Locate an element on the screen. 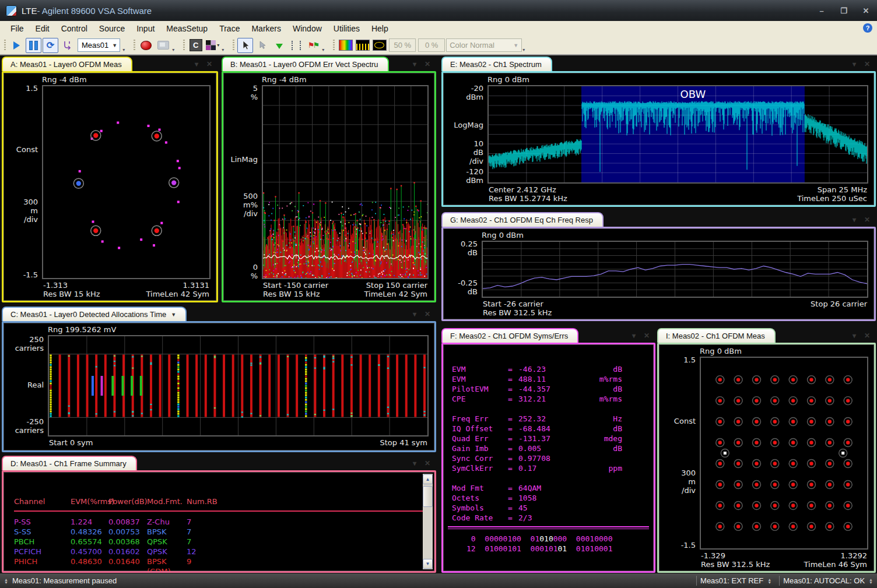  select-pointer-button is located at coordinates (245, 45).